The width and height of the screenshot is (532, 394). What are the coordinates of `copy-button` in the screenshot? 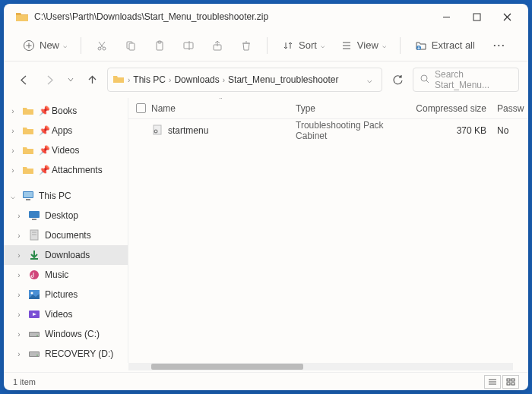 It's located at (131, 46).